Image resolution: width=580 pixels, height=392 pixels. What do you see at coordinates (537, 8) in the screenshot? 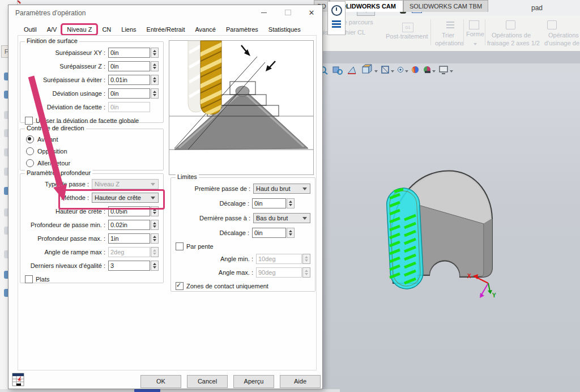
I see `document-title: pad` at bounding box center [537, 8].